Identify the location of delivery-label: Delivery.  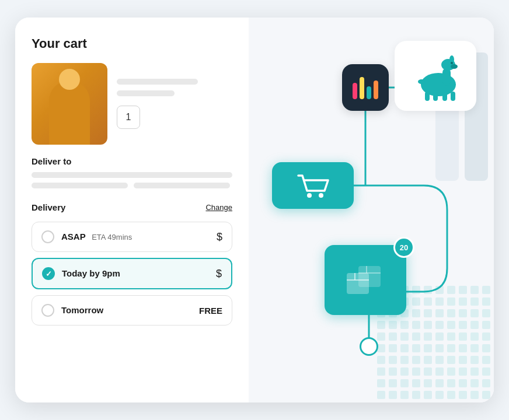
(48, 208).